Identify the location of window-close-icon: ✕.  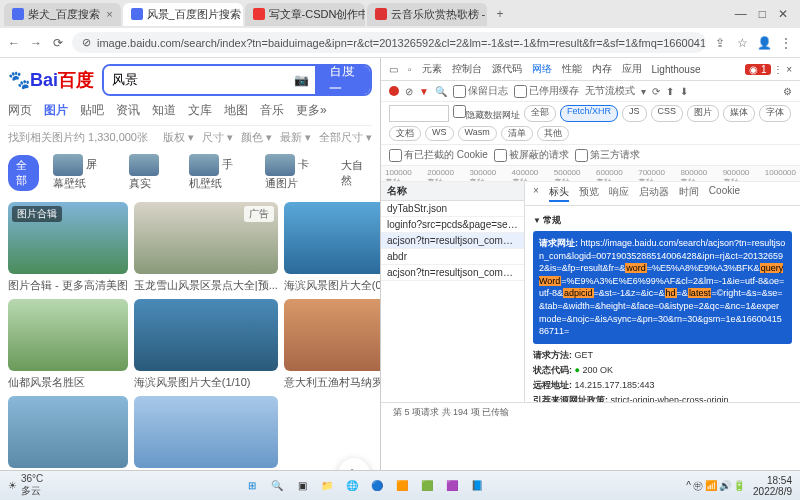
(783, 14).